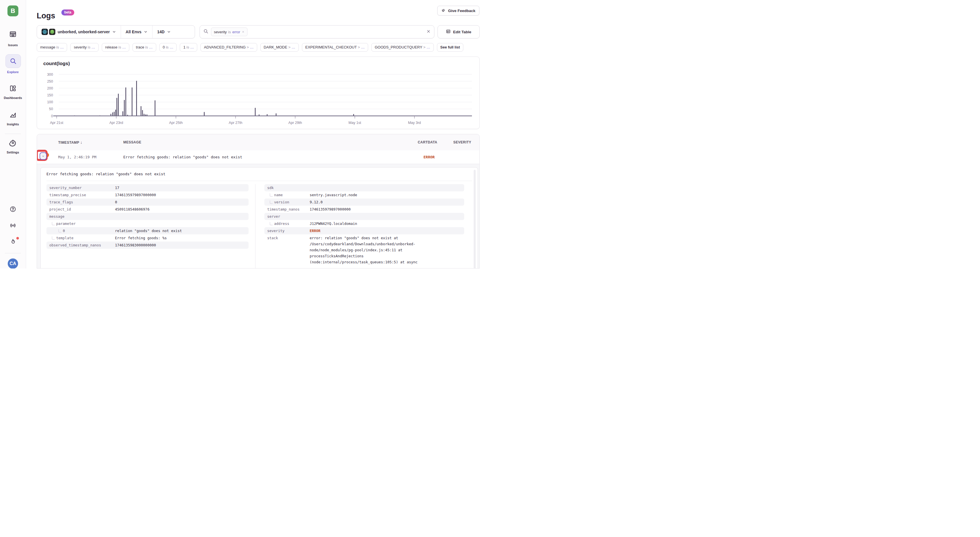 The height and width of the screenshot is (537, 980). I want to click on react-project-icon, so click(45, 32).